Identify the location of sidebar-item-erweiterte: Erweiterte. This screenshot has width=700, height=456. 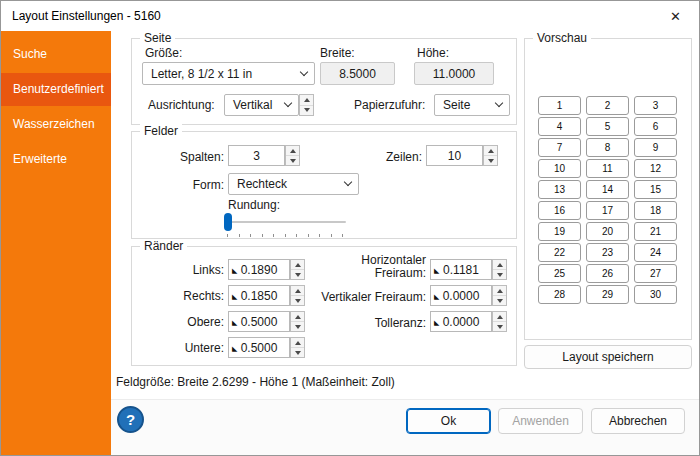
(56, 160).